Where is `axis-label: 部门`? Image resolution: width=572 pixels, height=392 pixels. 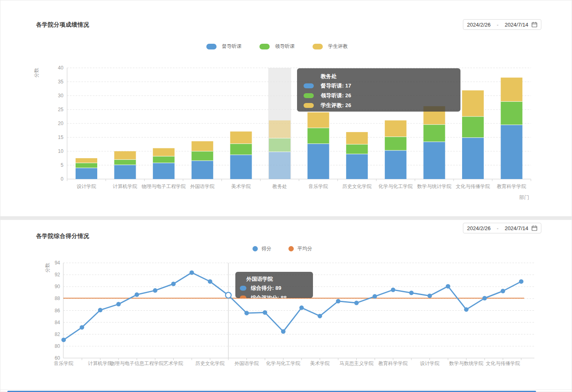 axis-label: 部门 is located at coordinates (524, 197).